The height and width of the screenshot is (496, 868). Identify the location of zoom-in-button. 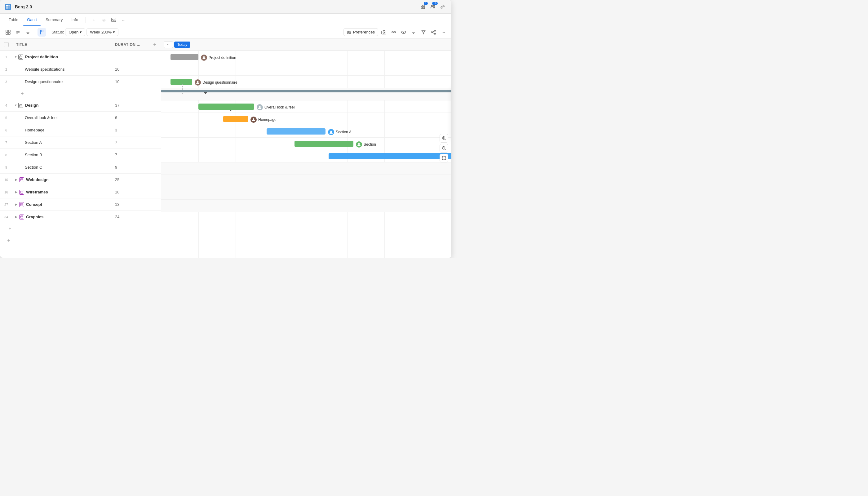
(444, 138).